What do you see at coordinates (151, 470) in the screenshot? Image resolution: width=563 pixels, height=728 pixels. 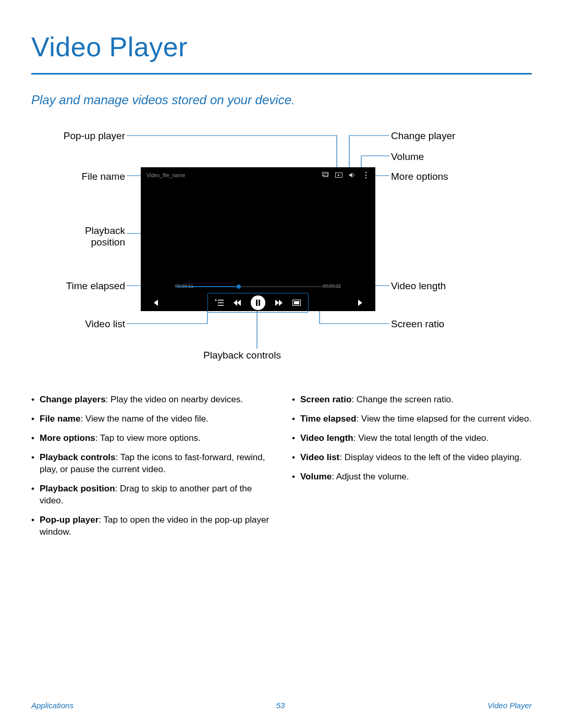 I see `desc-col-left: Change players: Play the video on nearby…` at bounding box center [151, 470].